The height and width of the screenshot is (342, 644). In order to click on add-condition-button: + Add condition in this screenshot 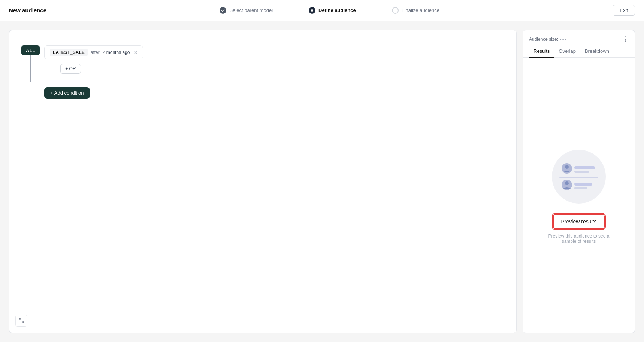, I will do `click(67, 93)`.